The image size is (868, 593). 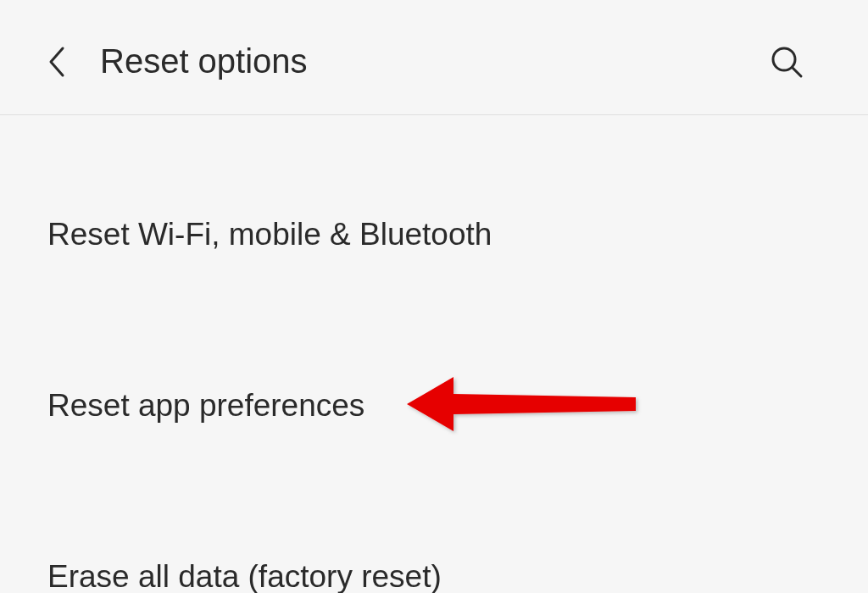 I want to click on header-left: Reset options, so click(x=178, y=61).